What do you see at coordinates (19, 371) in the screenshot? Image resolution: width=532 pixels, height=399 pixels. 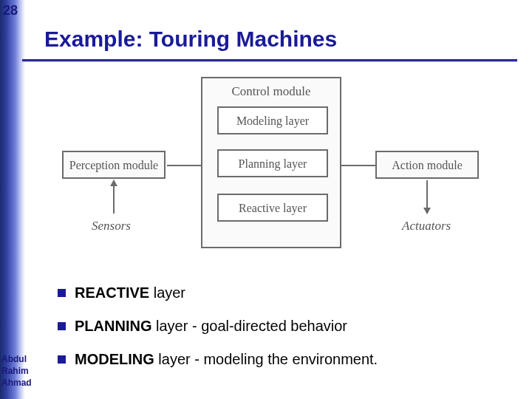 I see `author-name: Abdul Rahim Ahmad` at bounding box center [19, 371].